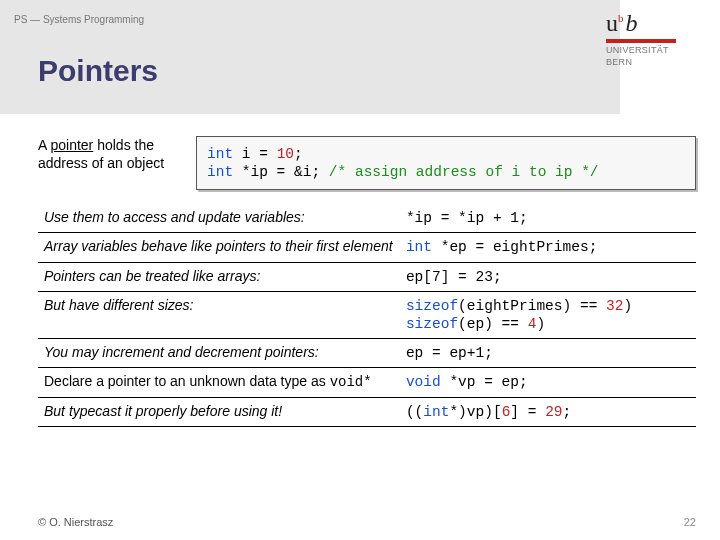  What do you see at coordinates (651, 24) in the screenshot?
I see `logo-ub: ubb` at bounding box center [651, 24].